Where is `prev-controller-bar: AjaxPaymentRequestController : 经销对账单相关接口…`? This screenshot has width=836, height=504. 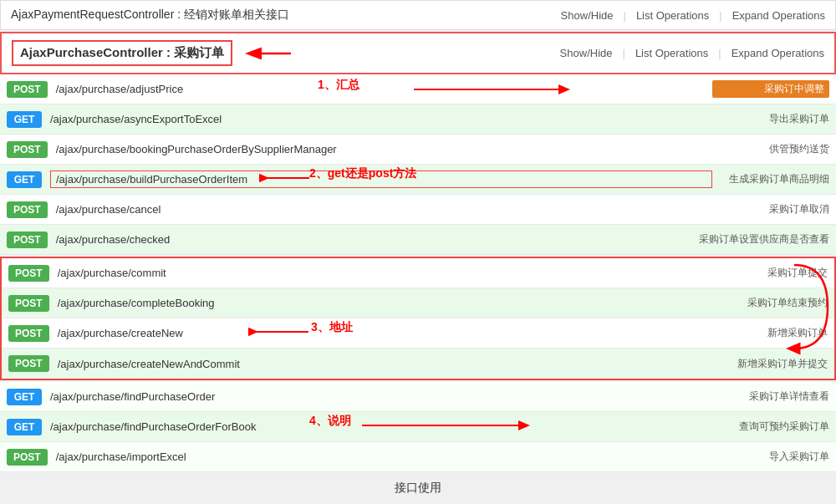 prev-controller-bar: AjaxPaymentRequestController : 经销对账单相关接口… is located at coordinates (418, 15).